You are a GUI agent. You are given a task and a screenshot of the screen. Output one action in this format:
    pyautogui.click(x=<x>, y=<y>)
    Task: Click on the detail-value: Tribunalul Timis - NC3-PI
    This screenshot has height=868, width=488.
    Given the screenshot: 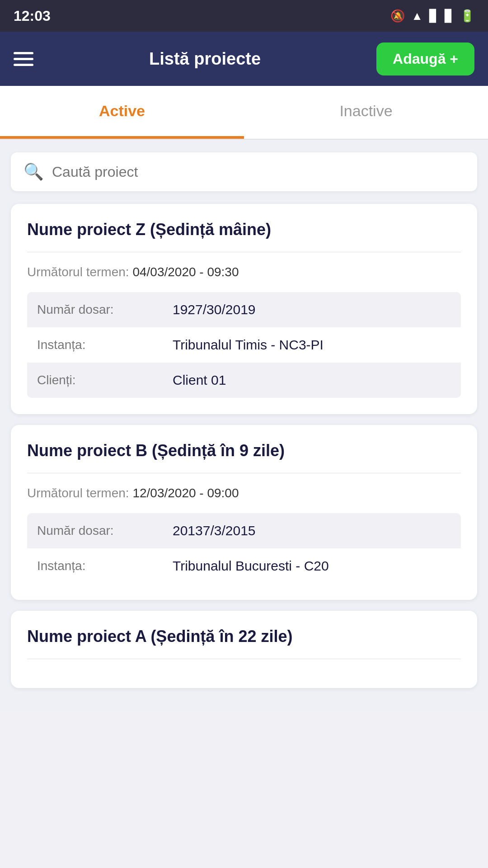 What is the action you would take?
    pyautogui.click(x=248, y=345)
    